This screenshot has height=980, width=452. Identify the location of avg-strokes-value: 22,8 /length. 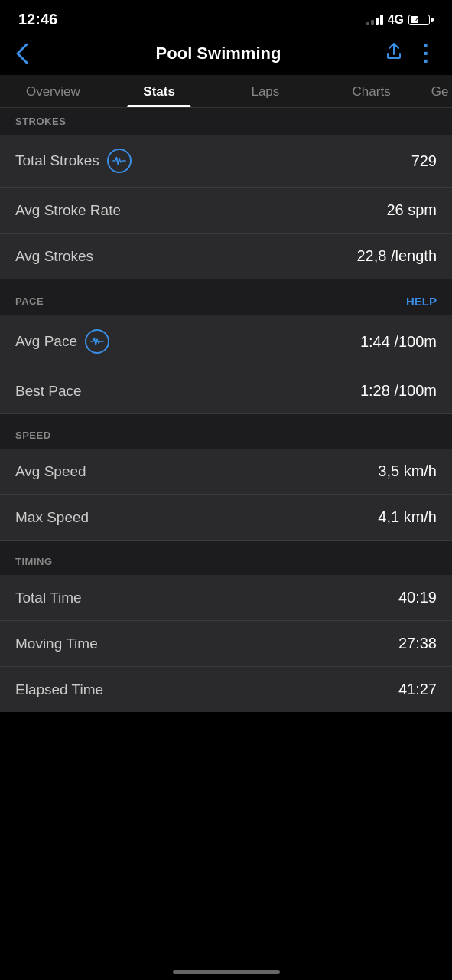
(396, 256).